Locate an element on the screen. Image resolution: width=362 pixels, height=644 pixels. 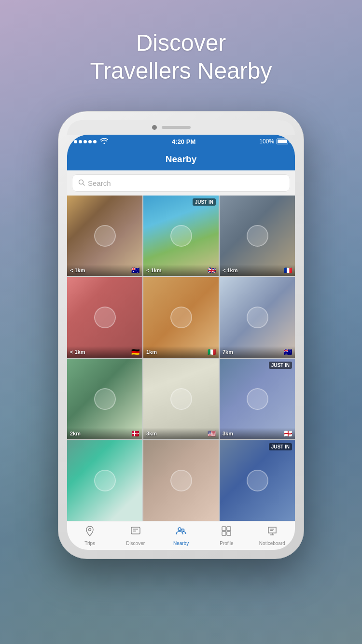
tab-discover-label: Discover is located at coordinates (135, 544).